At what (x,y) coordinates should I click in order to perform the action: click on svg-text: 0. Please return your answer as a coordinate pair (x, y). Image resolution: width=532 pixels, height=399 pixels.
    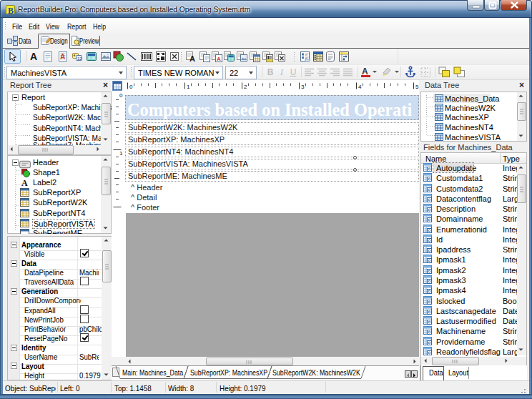
    Looking at the image, I should click on (132, 87).